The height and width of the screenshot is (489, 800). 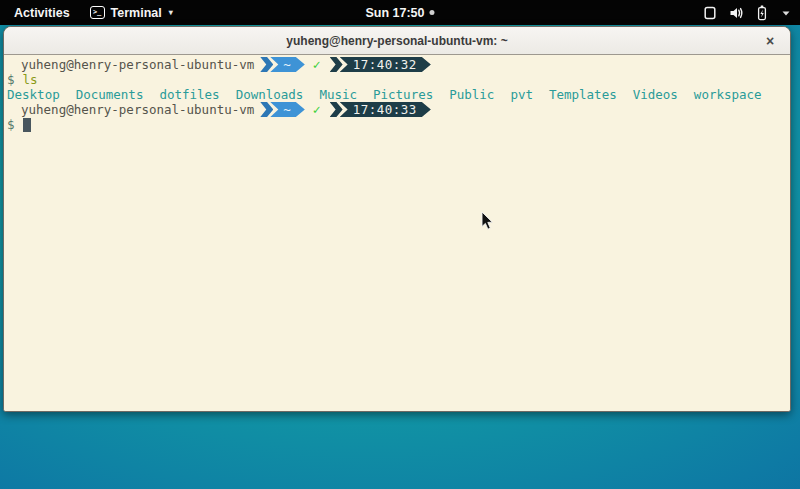 What do you see at coordinates (132, 13) in the screenshot?
I see `app-menu-terminal: >_ Terminal ▾` at bounding box center [132, 13].